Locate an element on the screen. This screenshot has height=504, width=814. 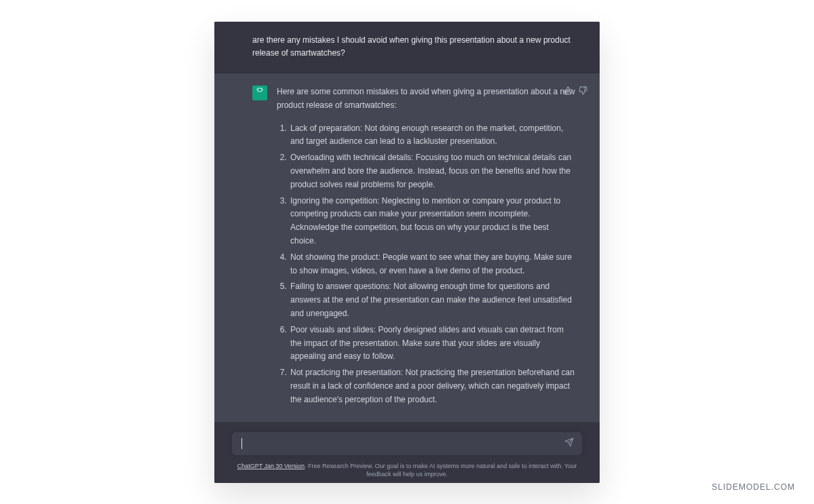
list-item: Overloading with technical details: Focu… is located at coordinates (432, 171).